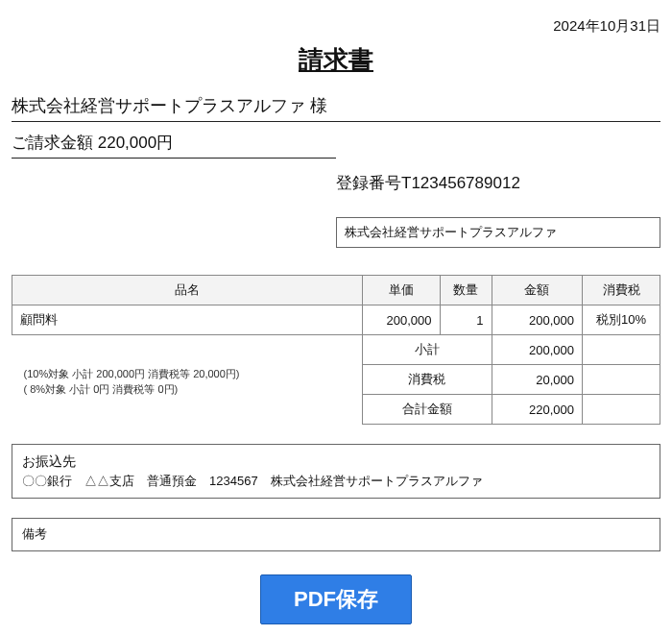 Image resolution: width=672 pixels, height=635 pixels. What do you see at coordinates (135, 142) in the screenshot?
I see `billing-amount-value: 220,000円` at bounding box center [135, 142].